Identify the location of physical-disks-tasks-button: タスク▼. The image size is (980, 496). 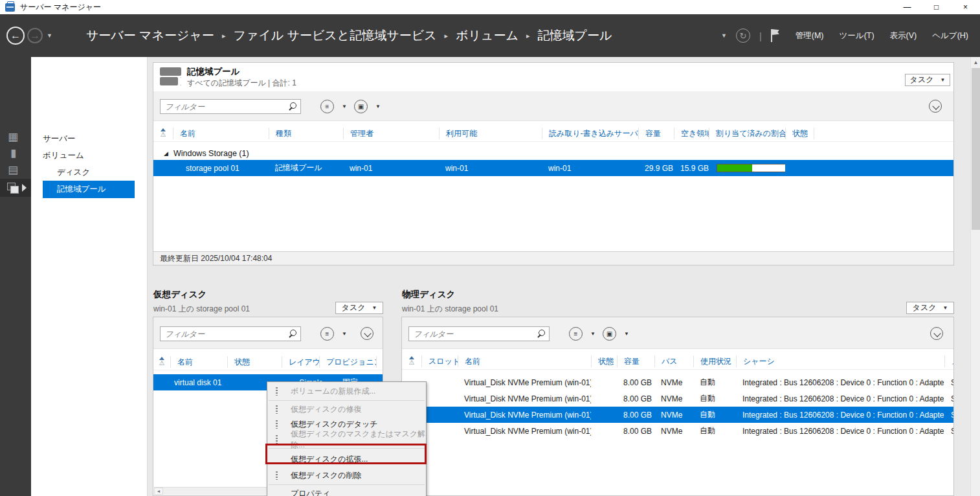
(930, 308).